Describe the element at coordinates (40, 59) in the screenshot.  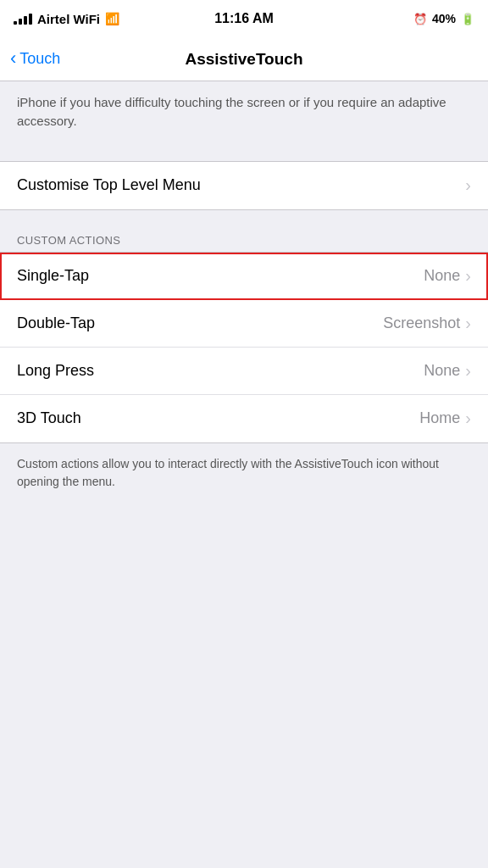
I see `back-label: Touch` at that location.